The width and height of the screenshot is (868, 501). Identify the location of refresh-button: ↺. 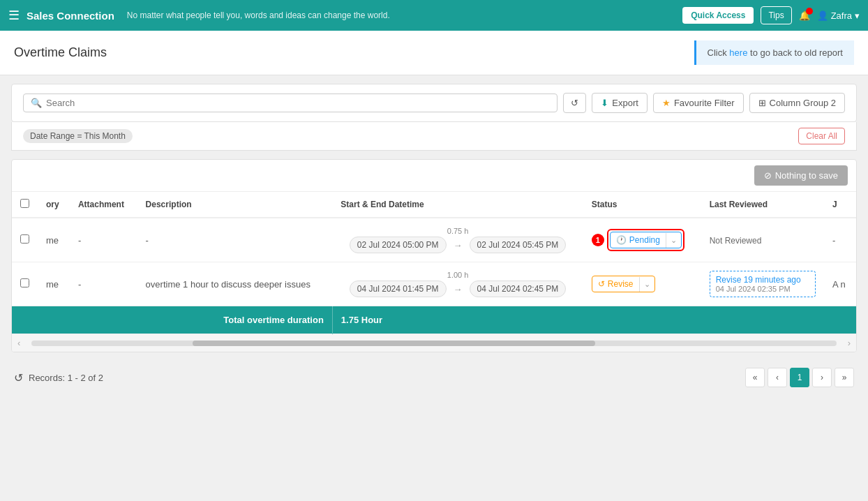
(575, 103).